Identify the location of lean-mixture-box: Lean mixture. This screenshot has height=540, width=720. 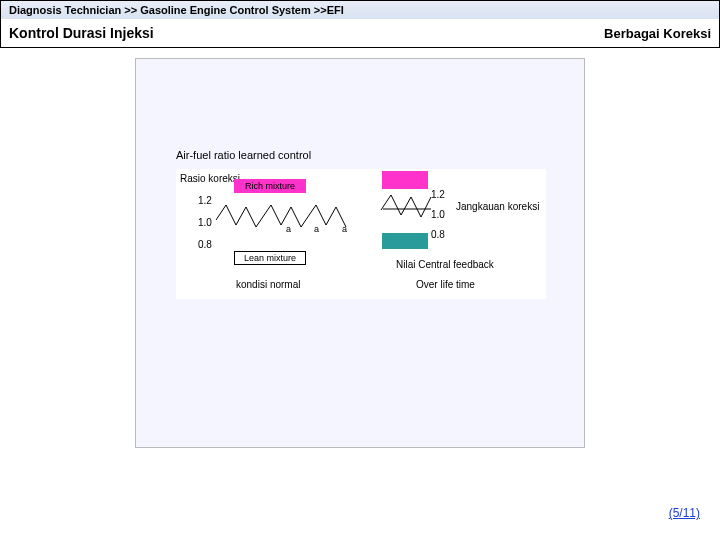
(270, 258).